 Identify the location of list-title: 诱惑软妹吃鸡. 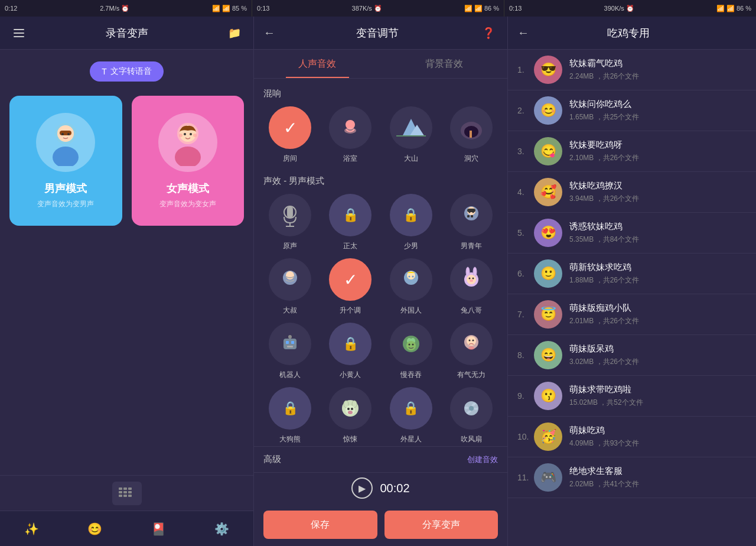
(658, 227).